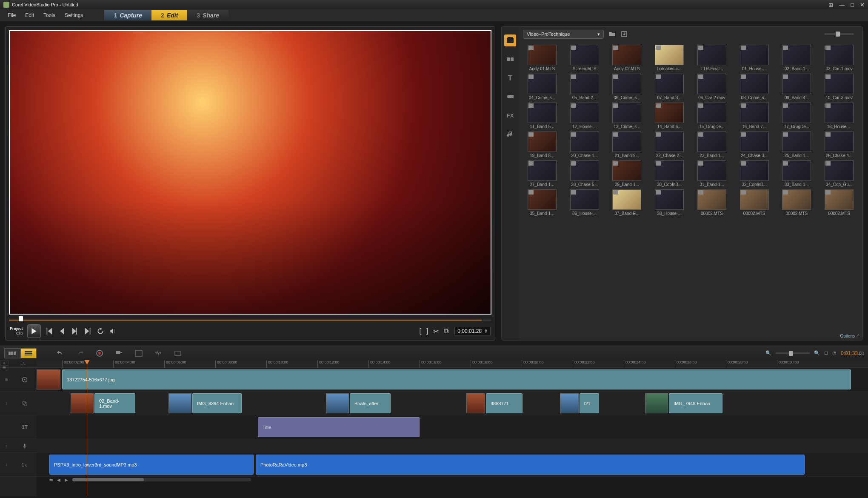 This screenshot has height=498, width=868. What do you see at coordinates (797, 116) in the screenshot?
I see `library-clip: 17_DrugDe...` at bounding box center [797, 116].